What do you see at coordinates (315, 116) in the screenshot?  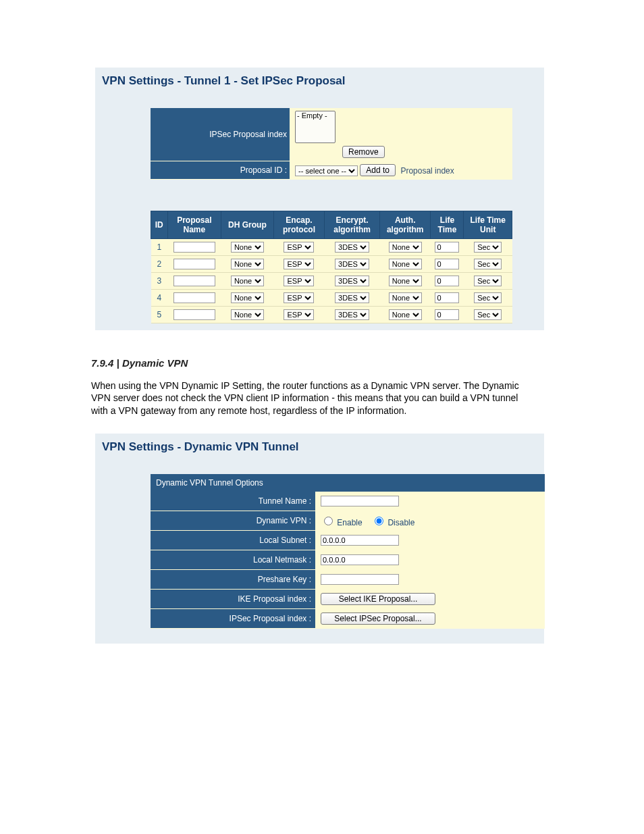 I see `ipsec-index-empty-option: - Empty -` at bounding box center [315, 116].